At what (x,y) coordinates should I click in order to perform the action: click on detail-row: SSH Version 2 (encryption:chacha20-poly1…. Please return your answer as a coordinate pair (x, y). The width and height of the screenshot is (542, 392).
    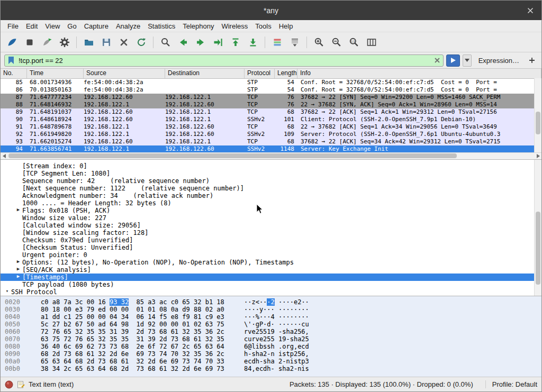
    Looking at the image, I should click on (271, 296).